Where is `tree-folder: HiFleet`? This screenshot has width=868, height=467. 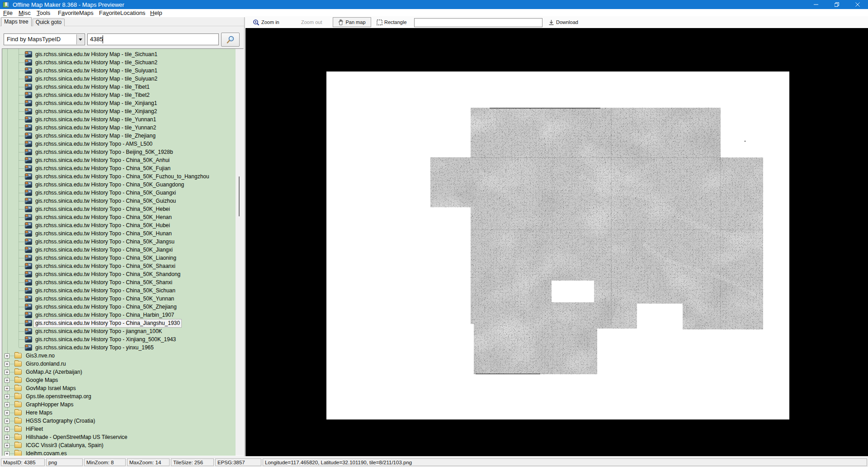
tree-folder: HiFleet is located at coordinates (119, 429).